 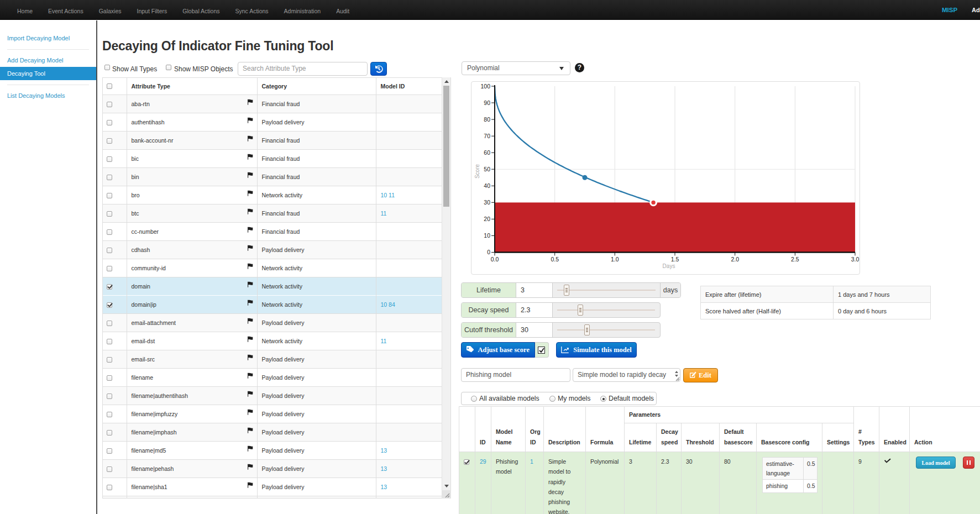 What do you see at coordinates (485, 86) in the screenshot?
I see `svg-text: 100` at bounding box center [485, 86].